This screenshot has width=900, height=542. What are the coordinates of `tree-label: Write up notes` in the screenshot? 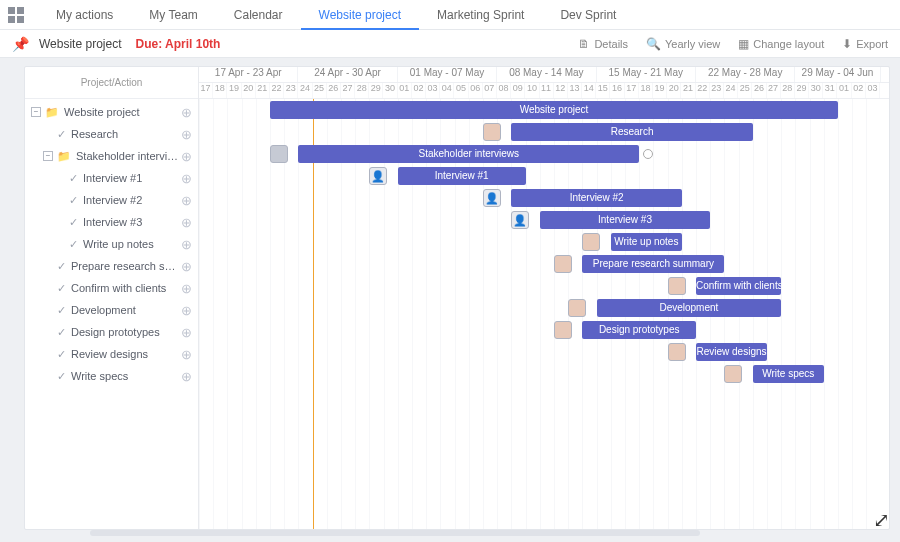 It's located at (132, 244).